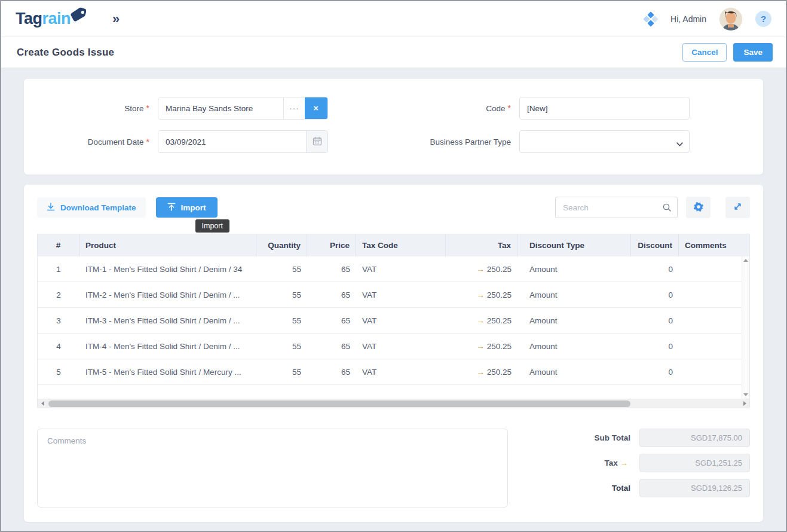 This screenshot has height=532, width=787. What do you see at coordinates (559, 142) in the screenshot?
I see `business-partner-type-field: Business Partner Type` at bounding box center [559, 142].